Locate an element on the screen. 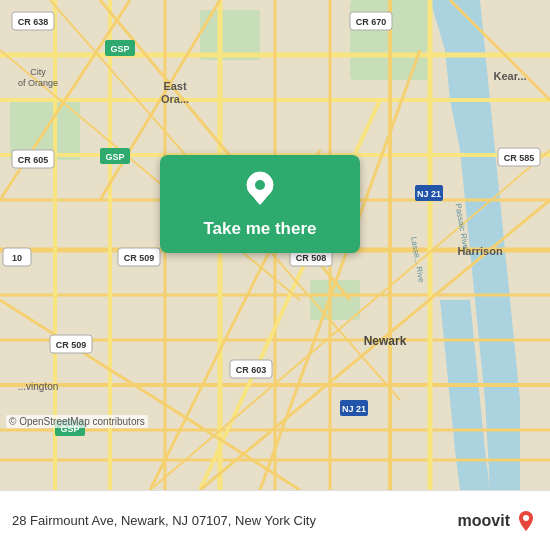  moovit-icon is located at coordinates (526, 521).